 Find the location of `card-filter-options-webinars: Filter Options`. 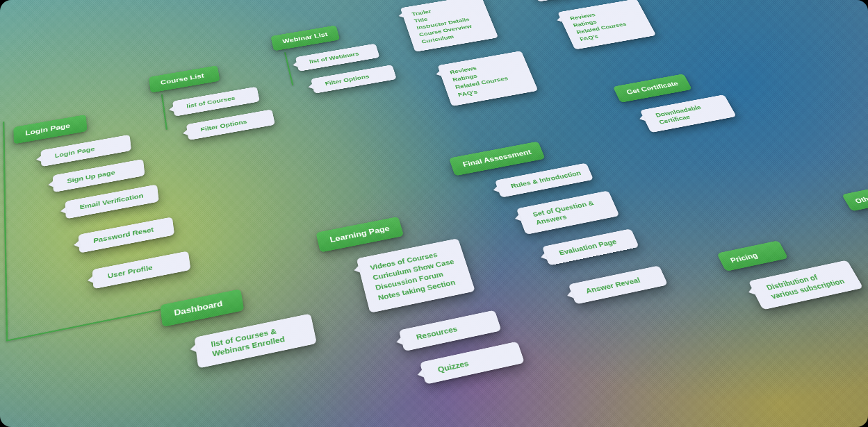

card-filter-options-webinars: Filter Options is located at coordinates (354, 79).